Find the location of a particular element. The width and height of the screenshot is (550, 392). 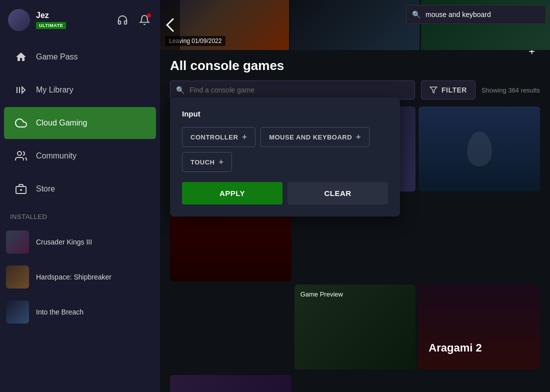

game-card-aragami: Aragami 2 is located at coordinates (479, 327).